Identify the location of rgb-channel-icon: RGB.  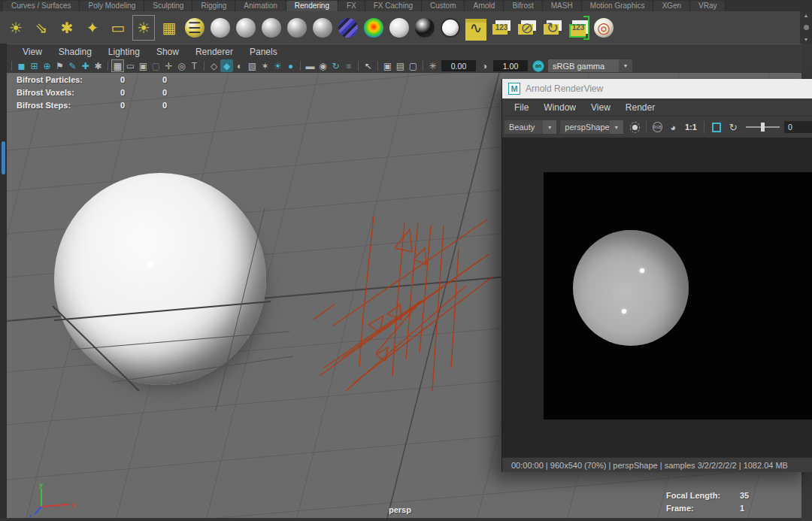
(657, 127).